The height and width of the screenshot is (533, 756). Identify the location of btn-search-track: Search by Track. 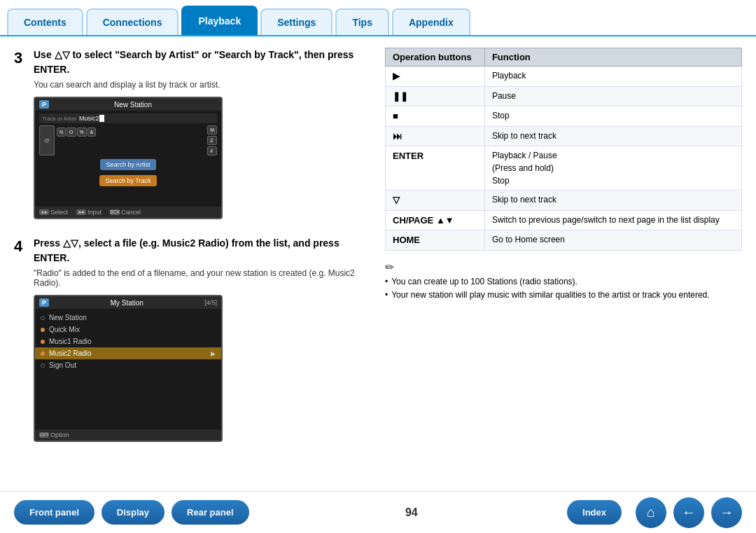
(127, 181).